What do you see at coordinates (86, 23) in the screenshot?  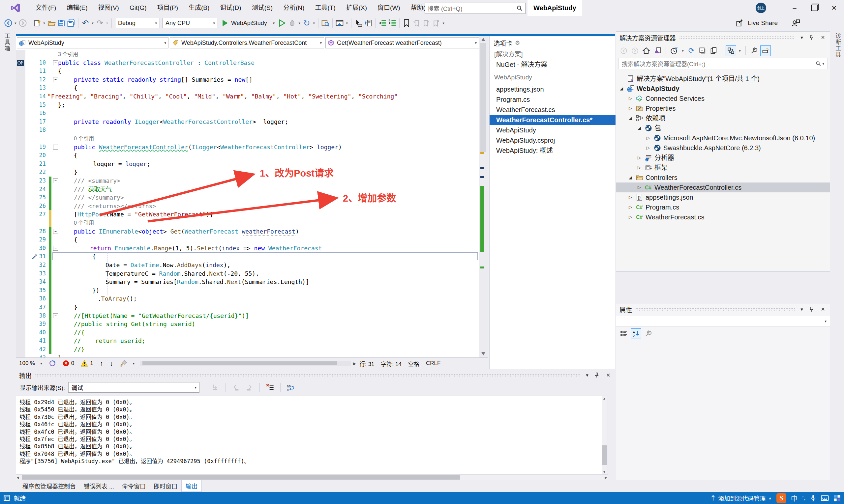 I see `undo-icon: ↶` at bounding box center [86, 23].